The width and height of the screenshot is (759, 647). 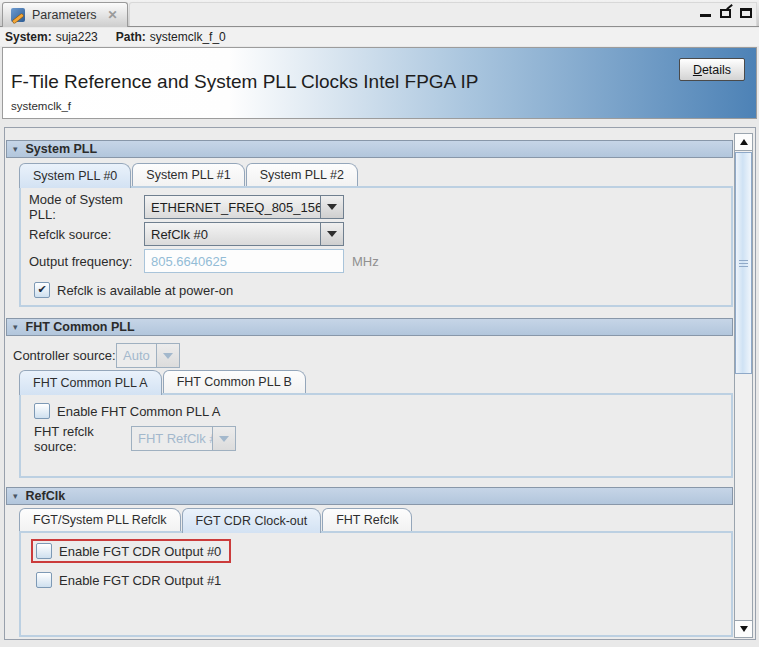 I want to click on section-title-refclk: RefClk, so click(x=46, y=496).